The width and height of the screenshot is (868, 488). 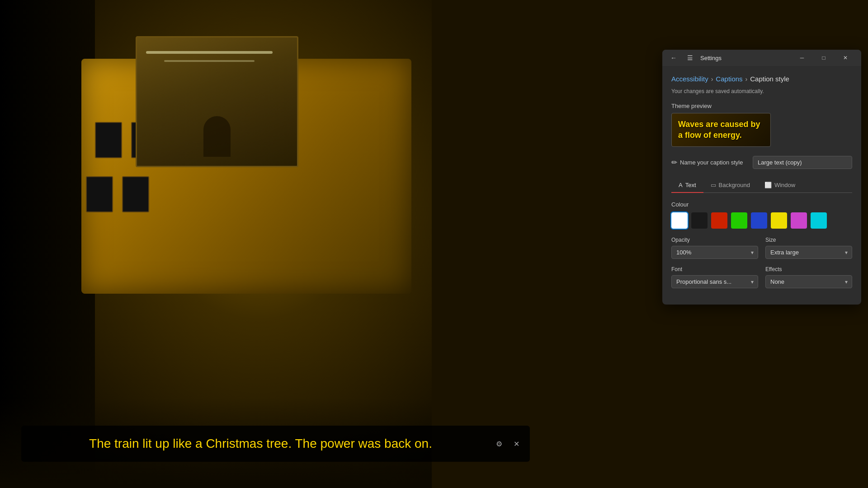 What do you see at coordinates (687, 185) in the screenshot?
I see `tab-text: A Text` at bounding box center [687, 185].